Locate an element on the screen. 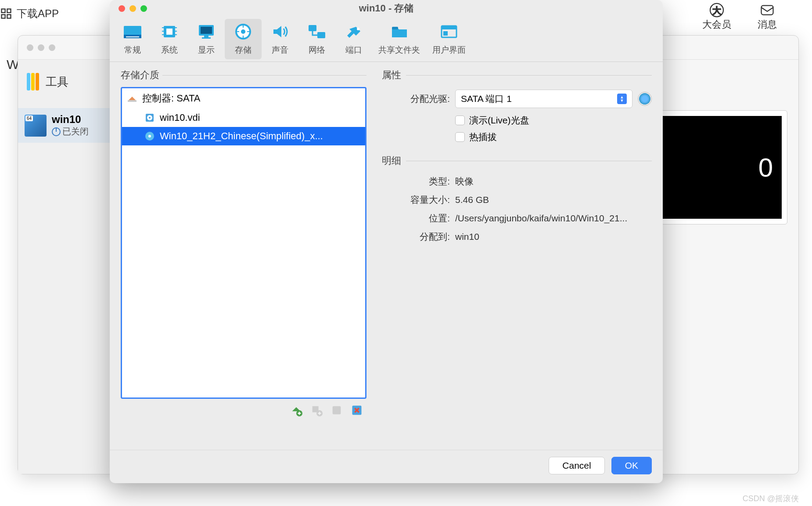 This screenshot has width=812, height=506. controller-icon is located at coordinates (132, 98).